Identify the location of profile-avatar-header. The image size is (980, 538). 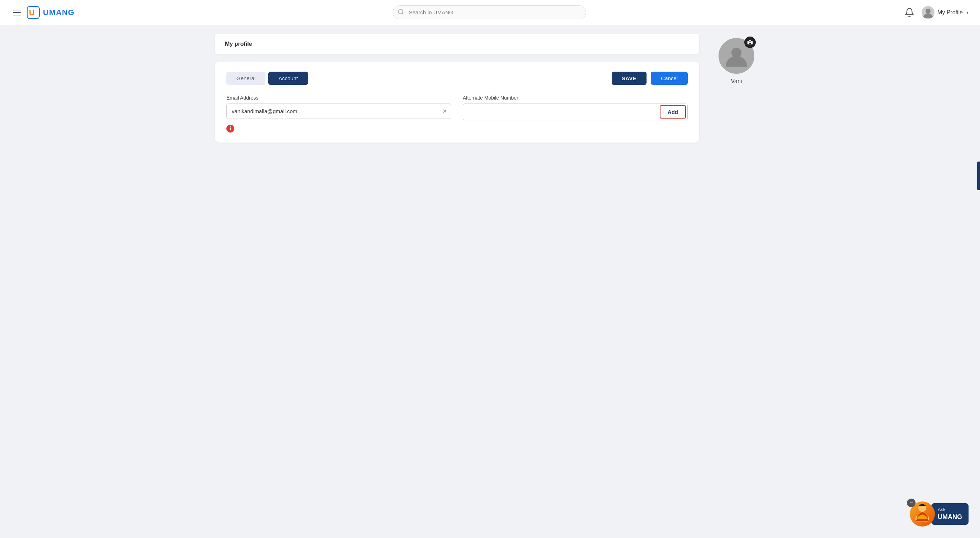
(928, 13).